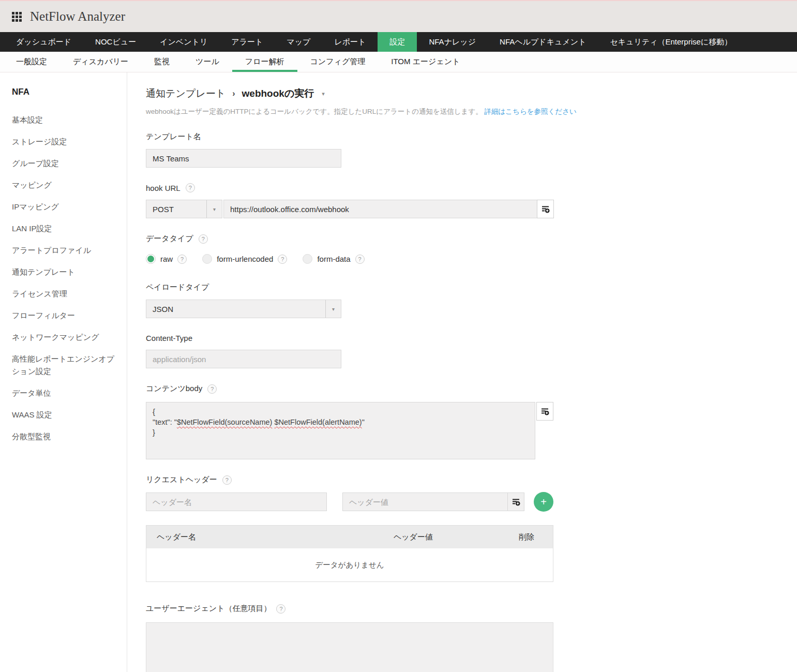  Describe the element at coordinates (64, 185) in the screenshot. I see `sidebar-item-mapping: マッピング` at that location.